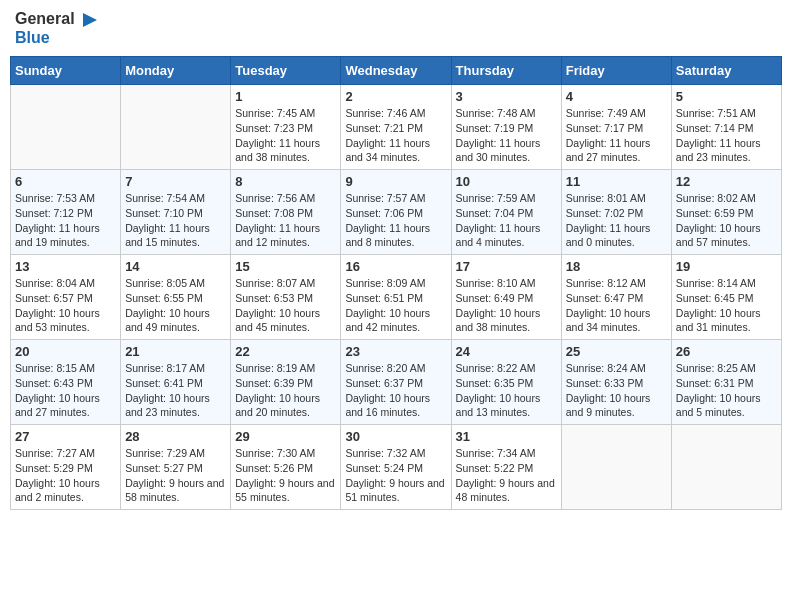 This screenshot has height=612, width=792. What do you see at coordinates (396, 182) in the screenshot?
I see `day-number: 9` at bounding box center [396, 182].